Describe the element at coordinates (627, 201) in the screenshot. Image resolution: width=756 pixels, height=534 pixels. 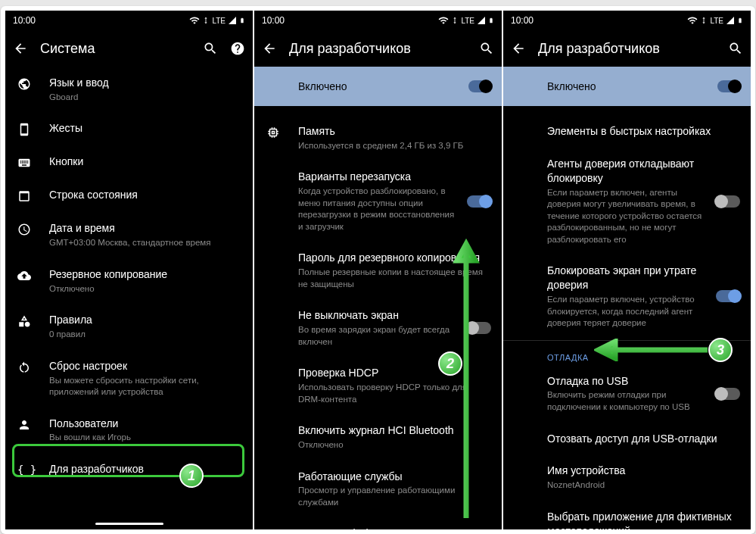
I see `item-trust-agents: Агенты доверия откладывают блокировкуЕсл…` at that location.